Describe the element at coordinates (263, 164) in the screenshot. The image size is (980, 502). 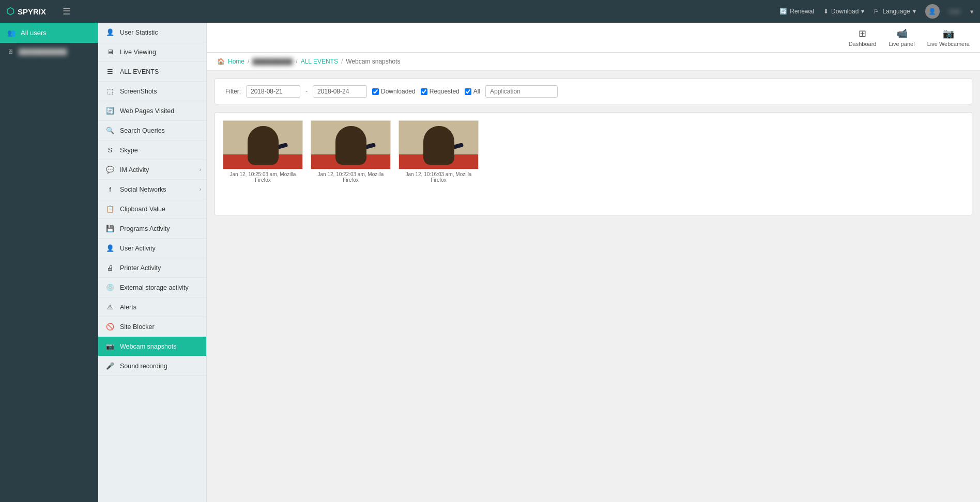
I see `gallery-item-0: Jan 12, 10:25:03 am, Mozilla Firefox` at that location.